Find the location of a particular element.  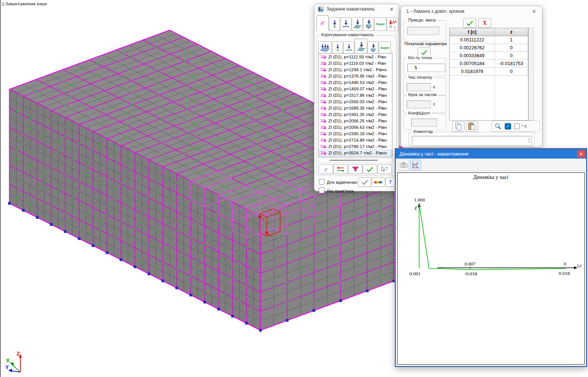

help-button: ? is located at coordinates (390, 182).